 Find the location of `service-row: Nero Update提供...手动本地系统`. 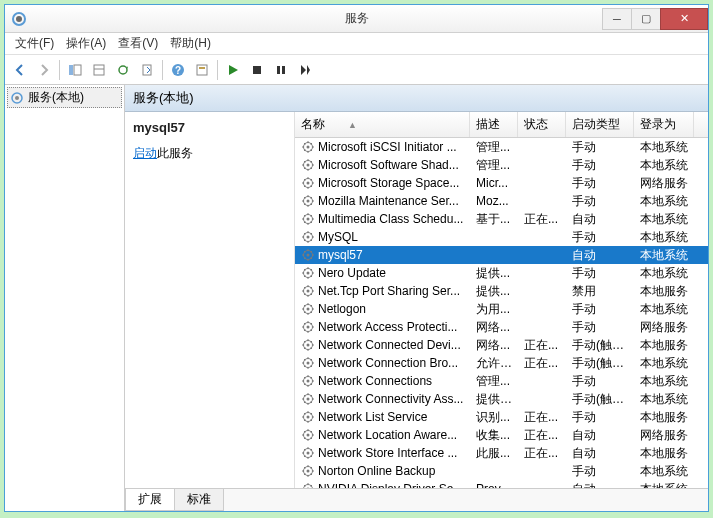

service-row: Nero Update提供...手动本地系统 is located at coordinates (502, 273).